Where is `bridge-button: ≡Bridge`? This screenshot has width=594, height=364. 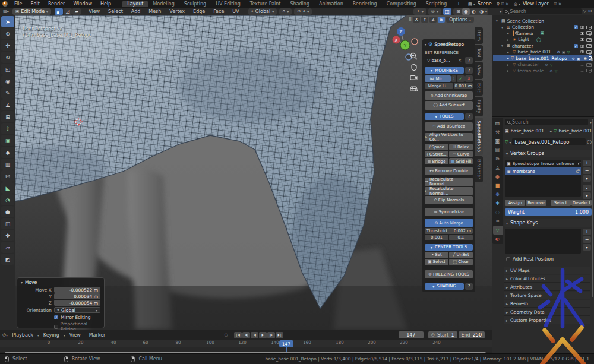
bridge-button: ≡Bridge is located at coordinates (437, 162).